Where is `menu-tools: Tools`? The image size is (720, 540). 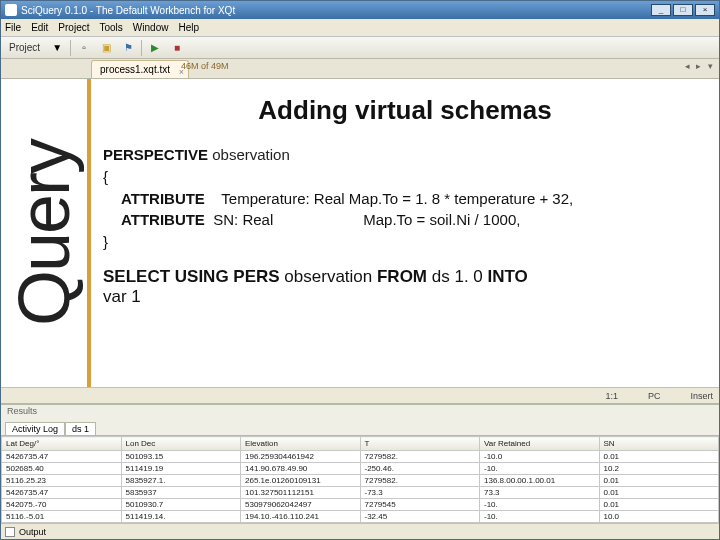
menu-tools: Tools is located at coordinates (110, 28).